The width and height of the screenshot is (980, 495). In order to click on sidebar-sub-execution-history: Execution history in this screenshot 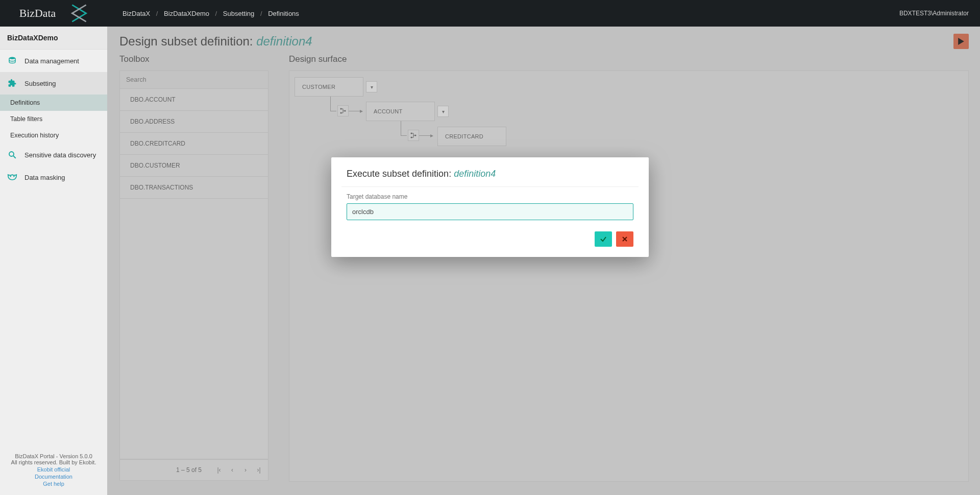, I will do `click(54, 135)`.